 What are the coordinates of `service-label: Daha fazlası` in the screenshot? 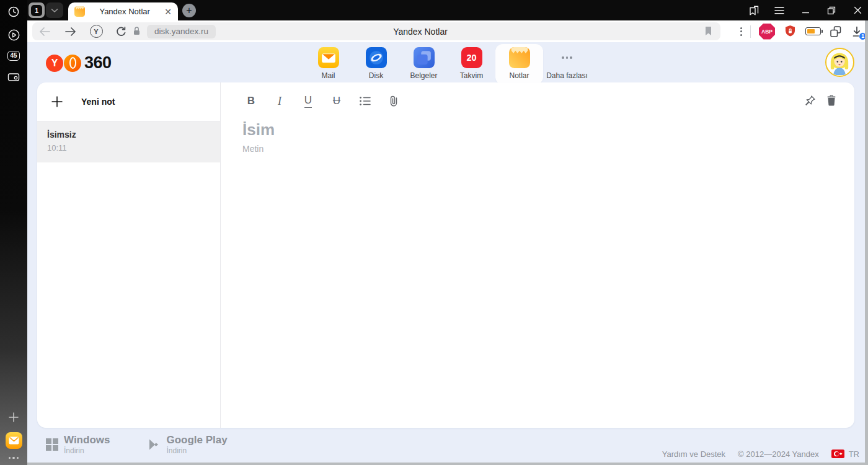 It's located at (567, 76).